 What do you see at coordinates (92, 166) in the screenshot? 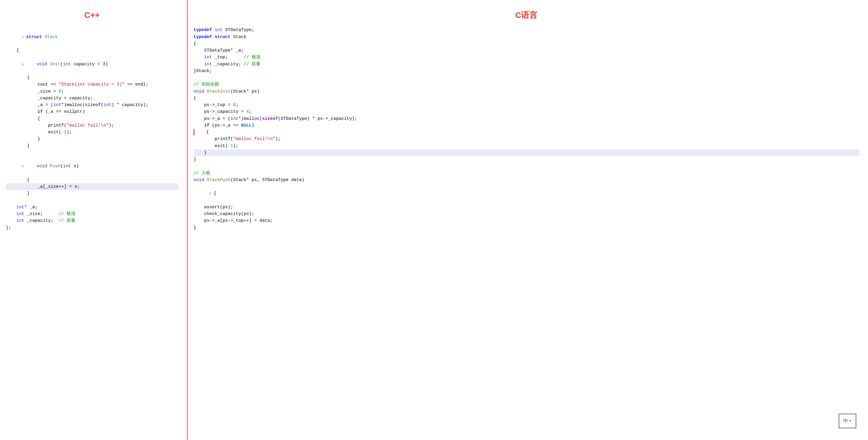
I see `code-line: ⊟ void Push(int x)` at bounding box center [92, 166].